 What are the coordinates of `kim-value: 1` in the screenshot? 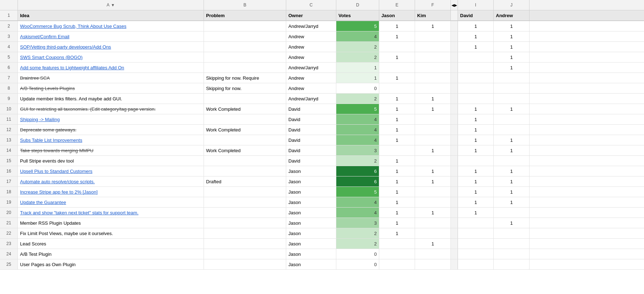 It's located at (433, 213).